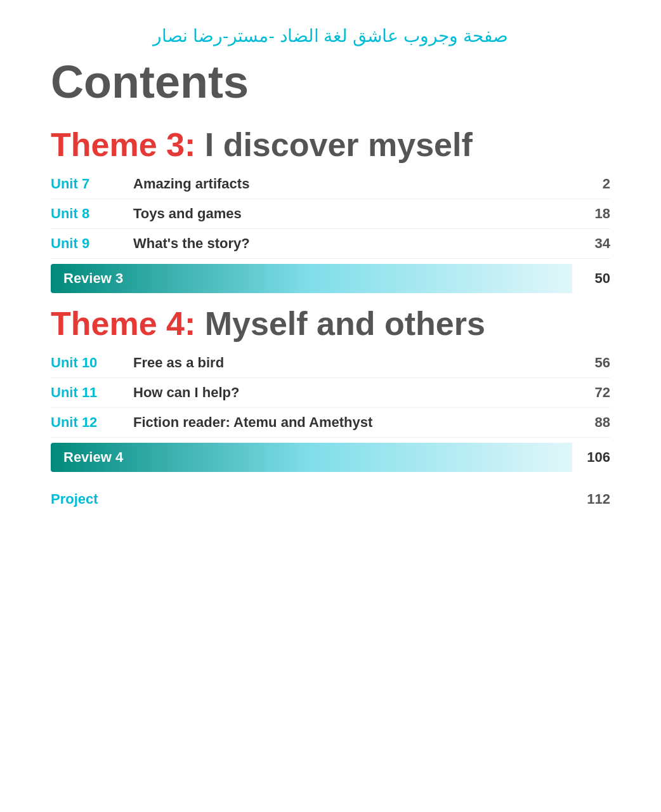  I want to click on theme3-subtitle-text: I discover myself, so click(339, 145).